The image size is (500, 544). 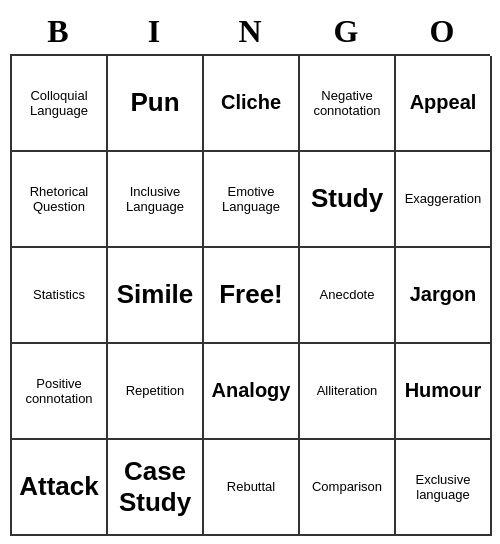 What do you see at coordinates (156, 296) in the screenshot?
I see `bingo-cell-11: Simile` at bounding box center [156, 296].